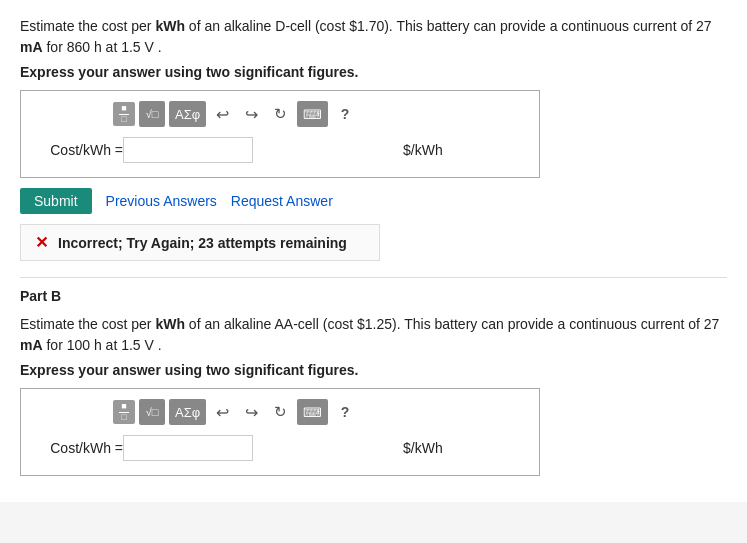 This screenshot has width=747, height=543. Describe the element at coordinates (202, 243) in the screenshot. I see `error-text: Incorrect; Try Again; 23 attempts remain…` at that location.